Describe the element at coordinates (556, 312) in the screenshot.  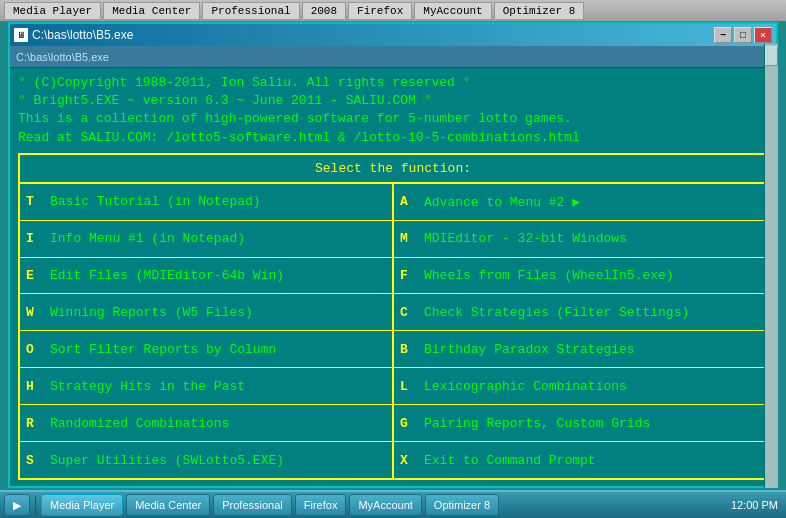
I see `menu-label-C: Check Strategies (Filter Settings)` at that location.